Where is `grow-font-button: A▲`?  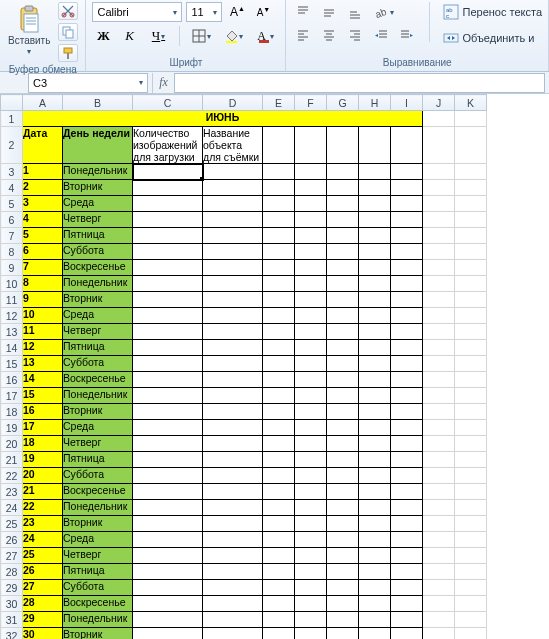
grow-font-button: A▲ is located at coordinates (237, 12).